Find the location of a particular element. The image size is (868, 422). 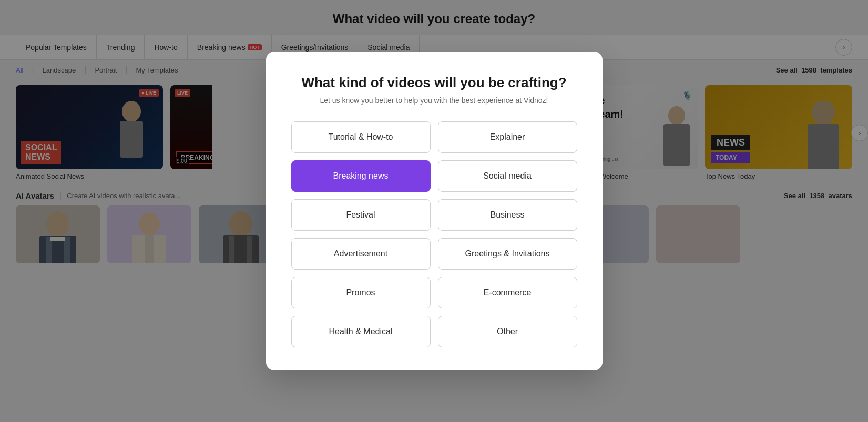

option-health: Health & Medical is located at coordinates (361, 332).